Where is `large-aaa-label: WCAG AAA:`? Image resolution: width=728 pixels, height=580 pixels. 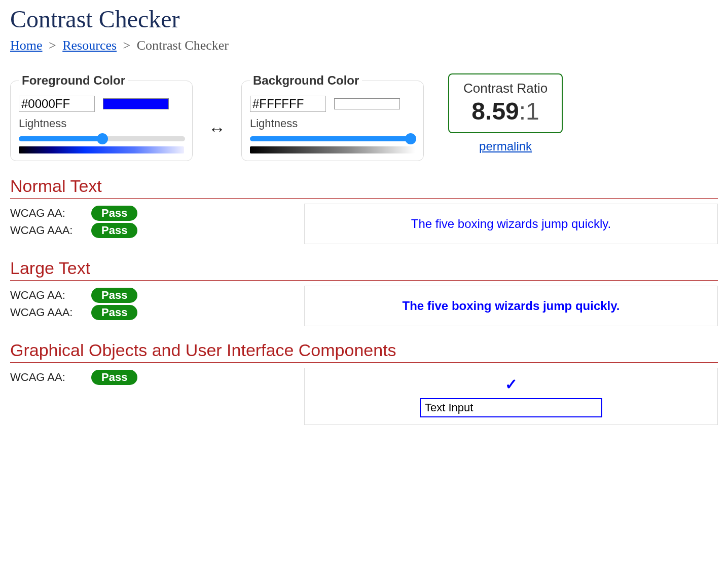 large-aaa-label: WCAG AAA: is located at coordinates (51, 313).